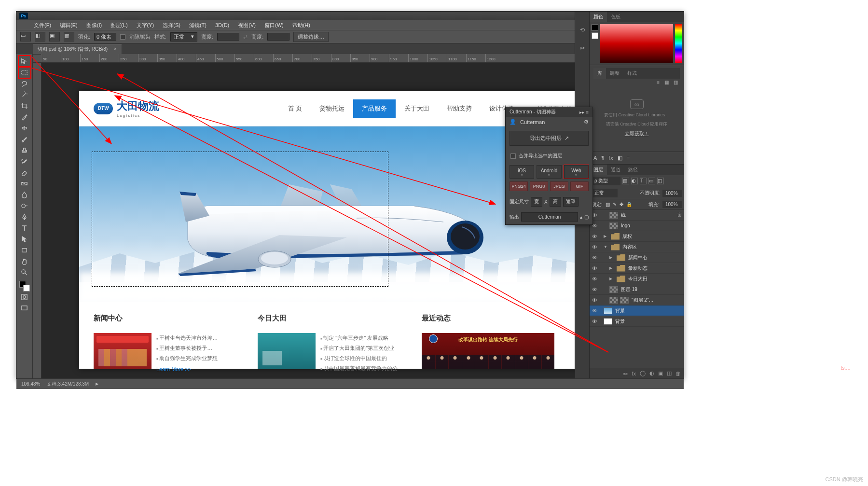 This screenshot has height=486, width=868. Describe the element at coordinates (417, 109) in the screenshot. I see `nav-item: 关于大田` at that location.